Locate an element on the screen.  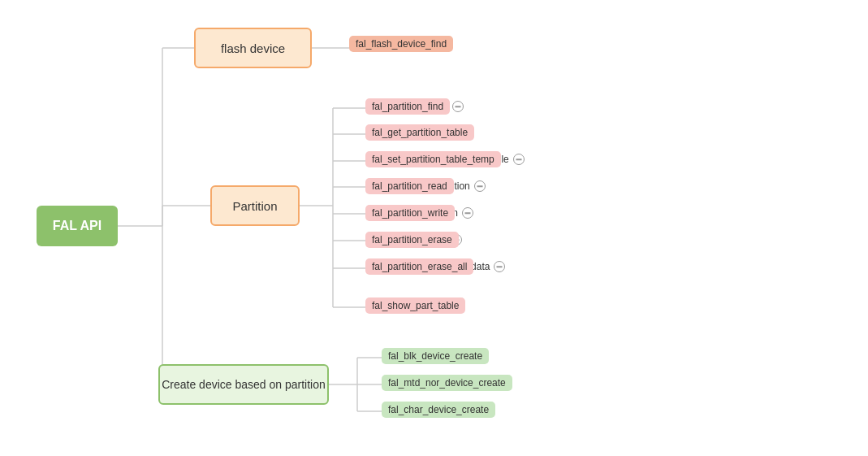
partition-row-2: Get partition table fal_get_partition_ta… is located at coordinates (412, 132).